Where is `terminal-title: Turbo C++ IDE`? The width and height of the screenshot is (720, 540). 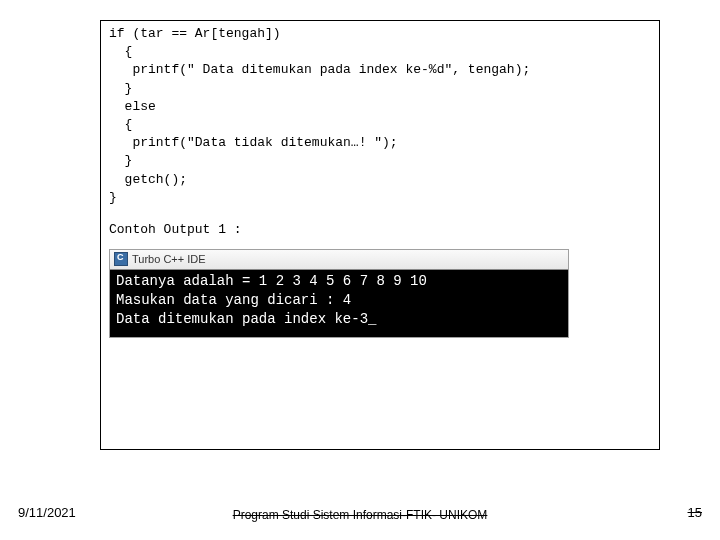
terminal-title: Turbo C++ IDE is located at coordinates (169, 259).